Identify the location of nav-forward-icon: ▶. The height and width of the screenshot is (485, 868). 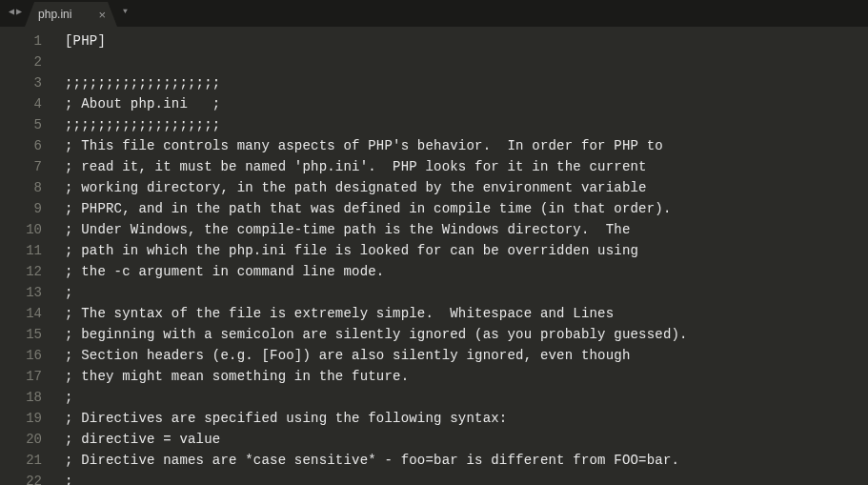
(19, 11).